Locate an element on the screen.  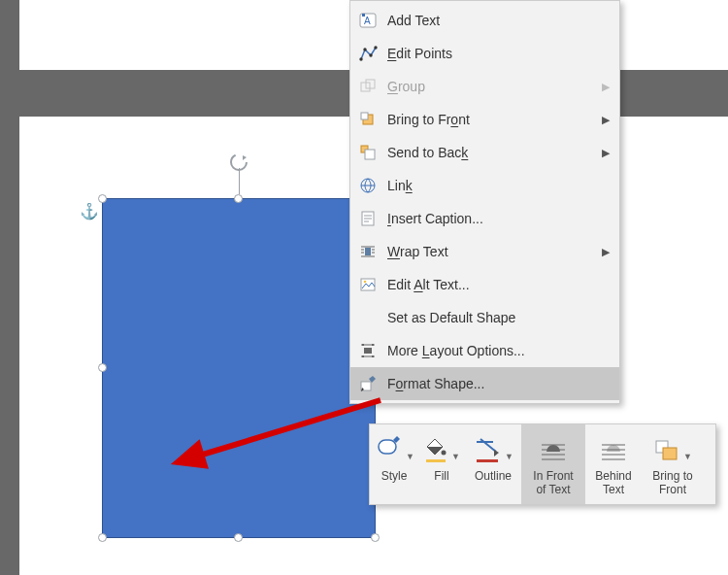
shape-mini-toolbar: ▼ Style ▼ Fill ▼ Outline In Front of Tex… is located at coordinates (543, 464).